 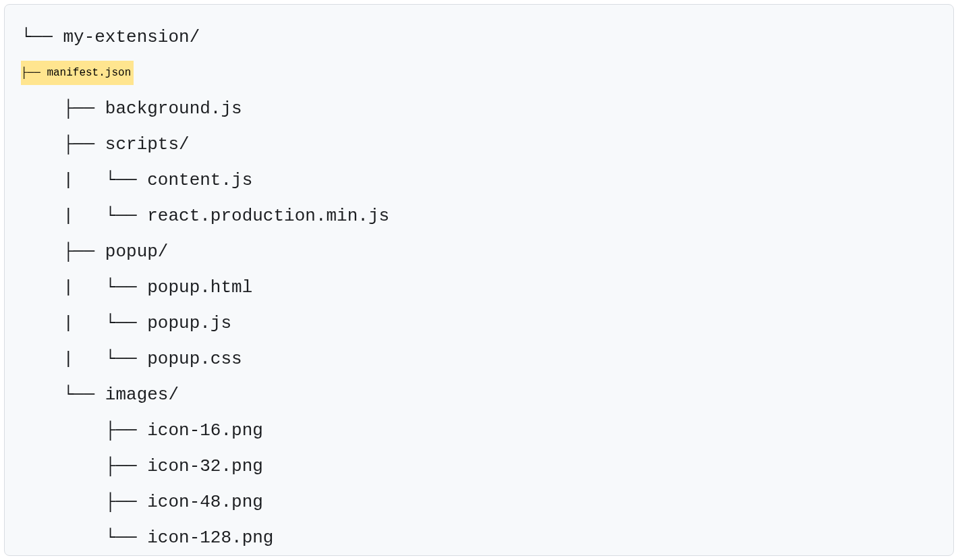 I want to click on tree-entry: manifest.json, so click(x=89, y=73).